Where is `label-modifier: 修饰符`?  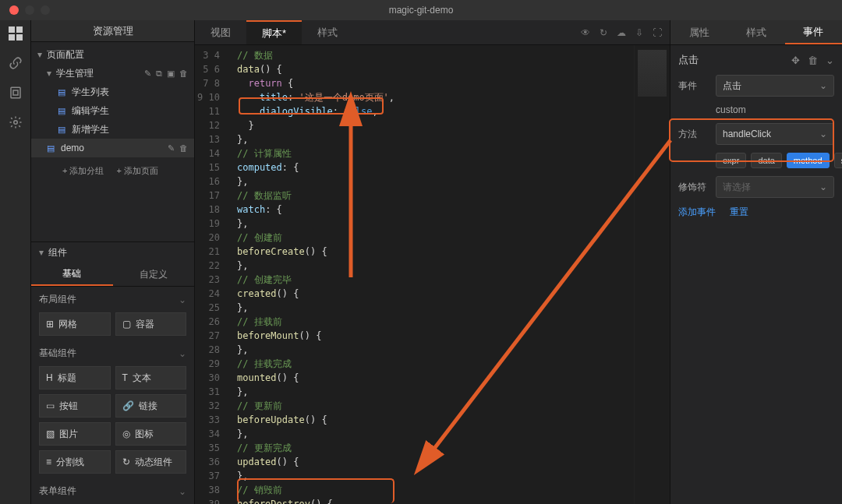
label-modifier: 修饰符 is located at coordinates (694, 187).